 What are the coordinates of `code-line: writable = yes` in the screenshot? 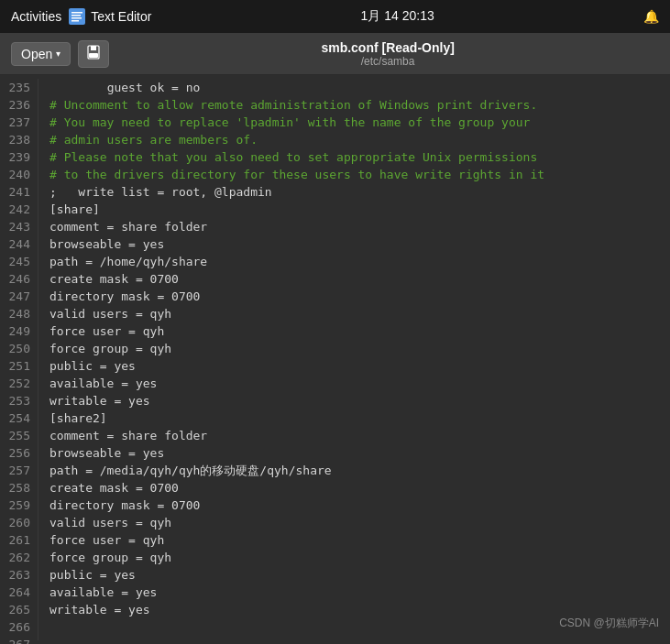 It's located at (354, 401).